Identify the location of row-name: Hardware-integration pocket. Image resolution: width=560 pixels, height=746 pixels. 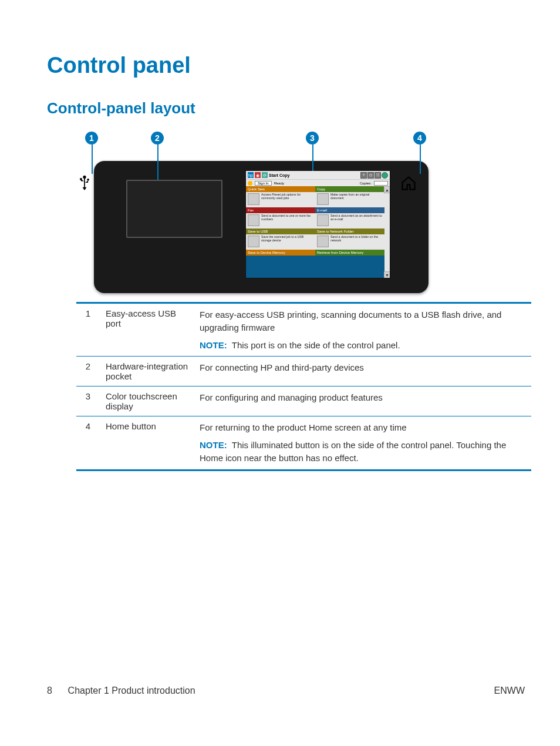
(153, 371).